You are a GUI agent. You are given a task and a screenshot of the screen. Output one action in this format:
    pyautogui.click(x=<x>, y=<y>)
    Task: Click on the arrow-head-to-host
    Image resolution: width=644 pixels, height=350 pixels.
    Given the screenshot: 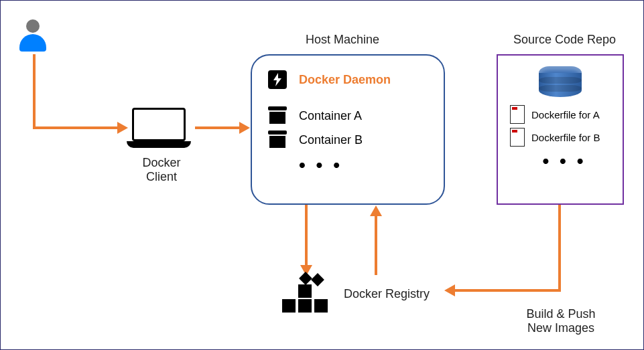 What is the action you would take?
    pyautogui.click(x=245, y=128)
    